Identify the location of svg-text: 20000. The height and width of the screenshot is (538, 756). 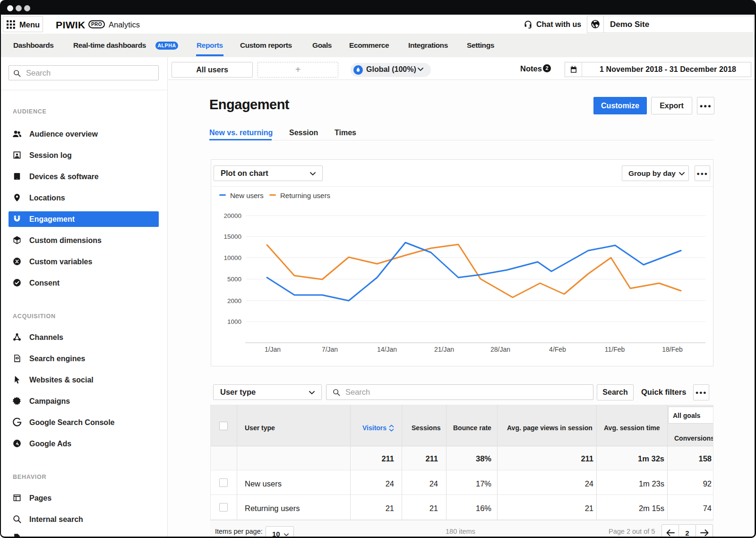
(232, 216).